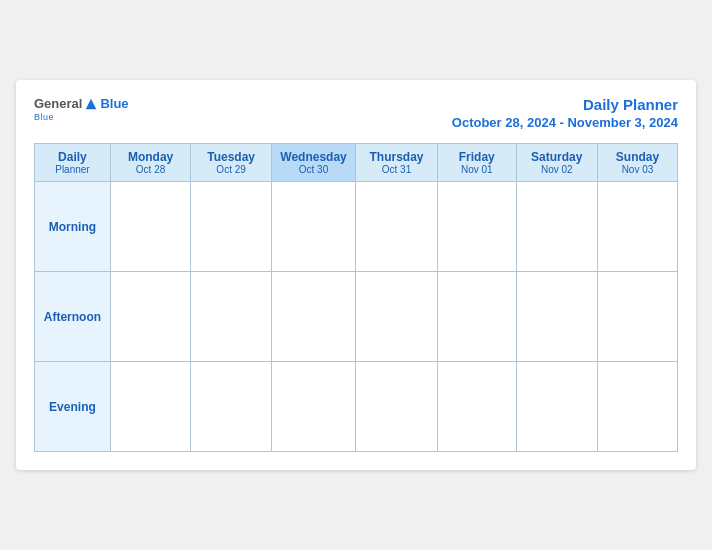 The height and width of the screenshot is (550, 712). Describe the element at coordinates (44, 117) in the screenshot. I see `logo-tagline: Blue` at that location.